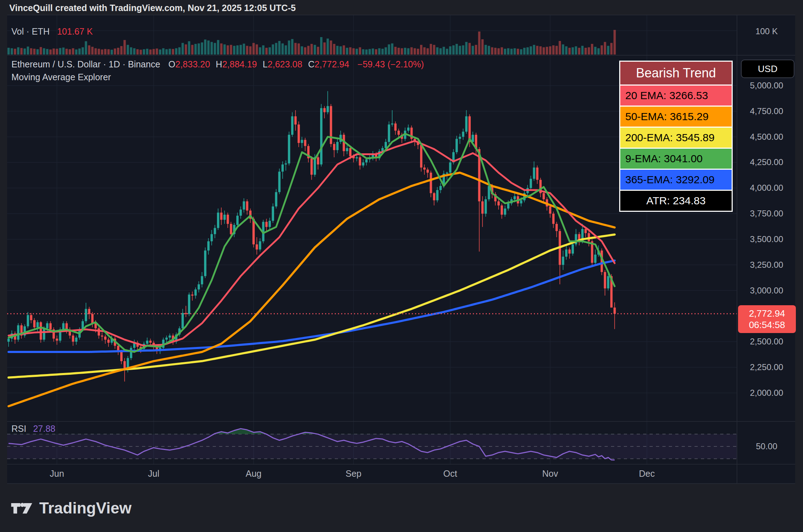 The image size is (803, 532). Describe the element at coordinates (353, 474) in the screenshot. I see `month-label: Sep` at that location.